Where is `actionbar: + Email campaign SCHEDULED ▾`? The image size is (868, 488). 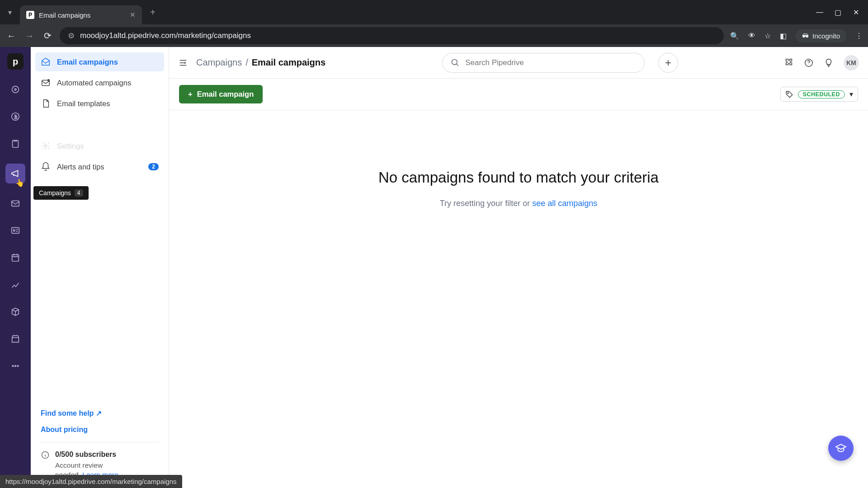
actionbar: + Email campaign SCHEDULED ▾ is located at coordinates (519, 94).